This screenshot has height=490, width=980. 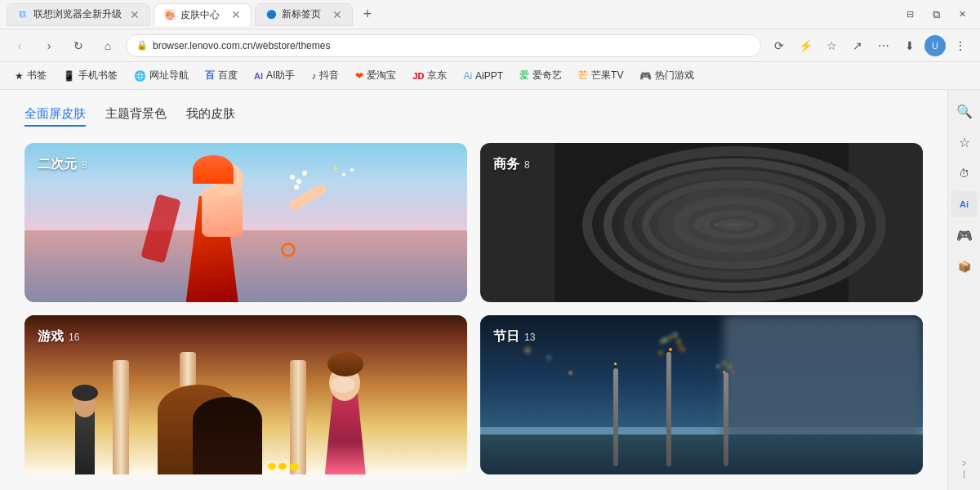 I want to click on sidebar-star-icon: ☆, so click(x=964, y=142).